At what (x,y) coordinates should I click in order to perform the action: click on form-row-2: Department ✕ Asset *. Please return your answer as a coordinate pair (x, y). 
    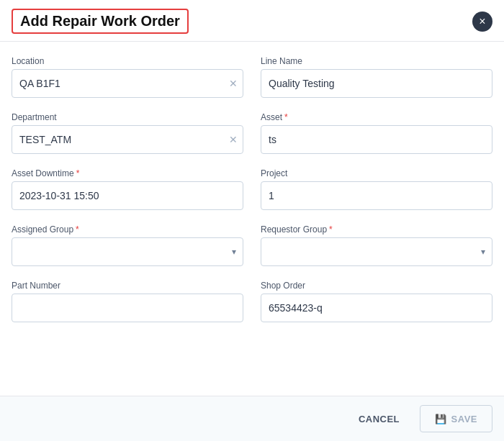
    Looking at the image, I should click on (252, 133).